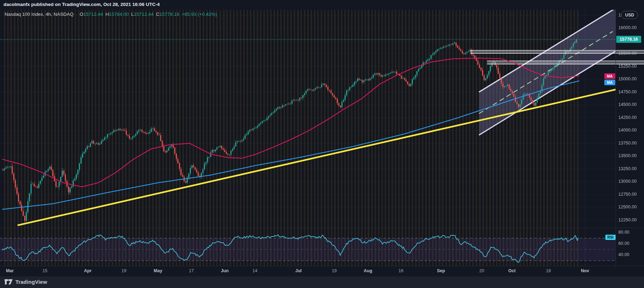  Describe the element at coordinates (119, 14) in the screenshot. I see `ohlc-value: 15784.00` at that location.